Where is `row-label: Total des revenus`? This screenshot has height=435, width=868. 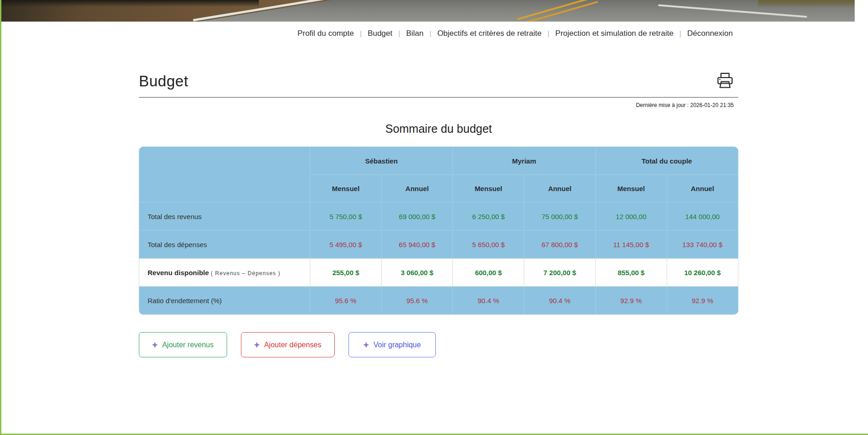 row-label: Total des revenus is located at coordinates (225, 217).